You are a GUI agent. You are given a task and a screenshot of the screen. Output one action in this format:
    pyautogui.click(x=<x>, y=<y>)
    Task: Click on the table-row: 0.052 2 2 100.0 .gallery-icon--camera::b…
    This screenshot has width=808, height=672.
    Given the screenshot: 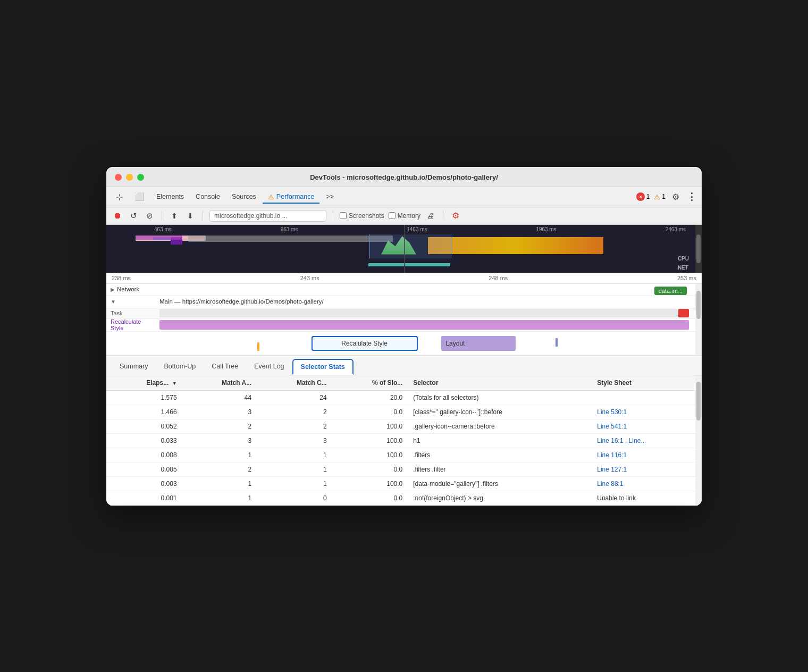 What is the action you would take?
    pyautogui.click(x=404, y=426)
    